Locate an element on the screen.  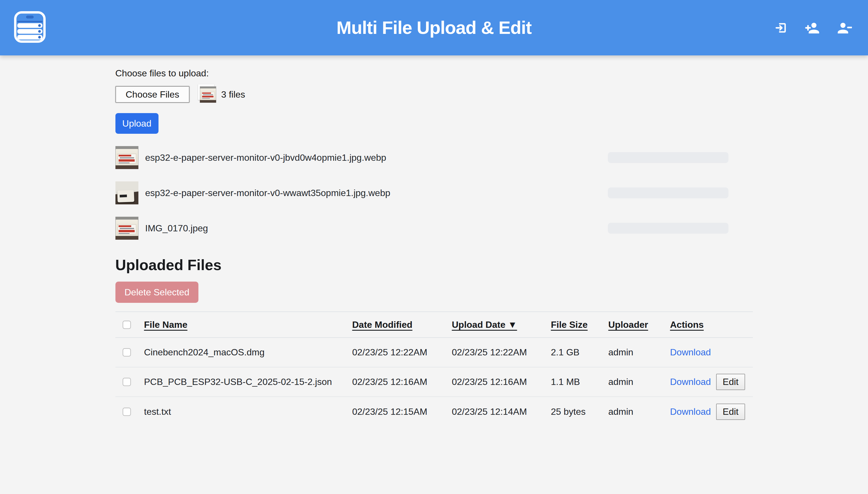
pending-file-row: IMG_0170.jpeg is located at coordinates (434, 228).